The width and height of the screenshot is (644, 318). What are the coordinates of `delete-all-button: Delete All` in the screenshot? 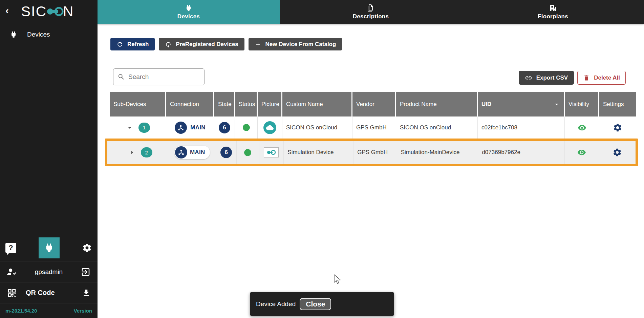 It's located at (601, 78).